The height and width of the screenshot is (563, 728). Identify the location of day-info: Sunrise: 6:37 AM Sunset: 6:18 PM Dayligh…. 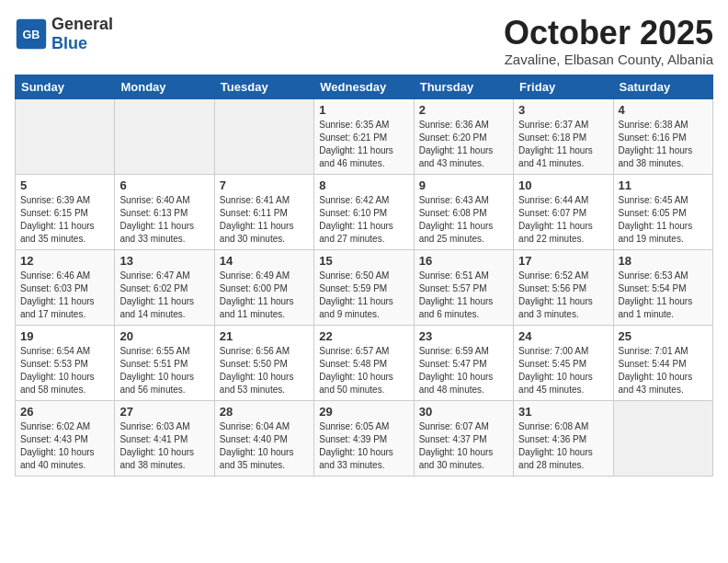
(563, 144).